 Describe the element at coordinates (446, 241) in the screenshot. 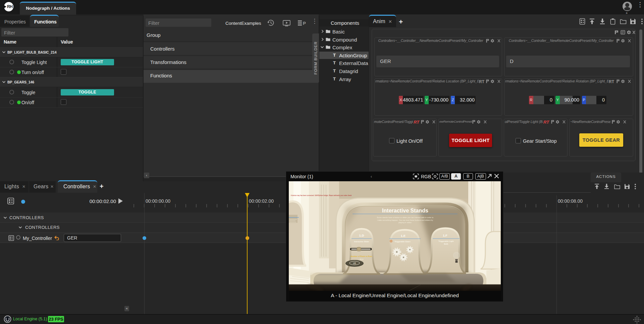

I see `svg-text: Triggerable Light` at that location.